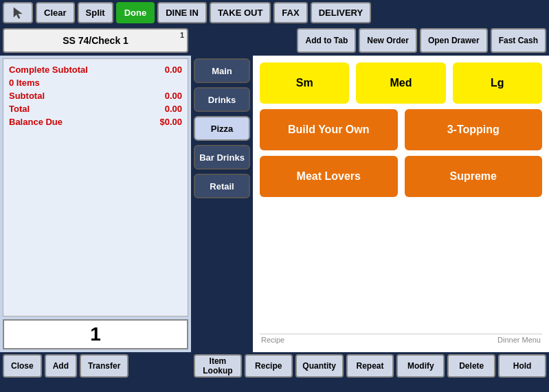  What do you see at coordinates (326, 41) in the screenshot?
I see `add-to-tab-button: Add to Tab` at bounding box center [326, 41].